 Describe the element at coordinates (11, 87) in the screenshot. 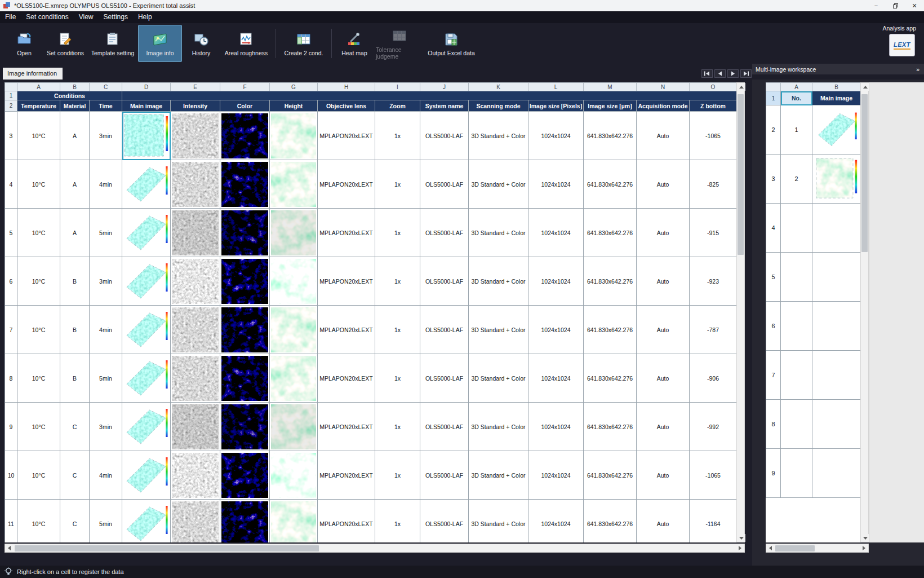

I see `corner-cell` at that location.